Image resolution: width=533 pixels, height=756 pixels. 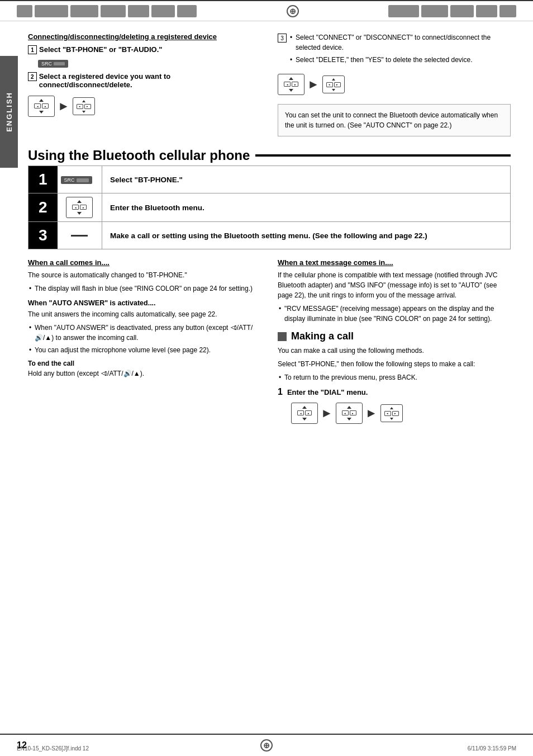 What do you see at coordinates (9, 112) in the screenshot?
I see `language-sidebar: ENGLISH` at bounding box center [9, 112].